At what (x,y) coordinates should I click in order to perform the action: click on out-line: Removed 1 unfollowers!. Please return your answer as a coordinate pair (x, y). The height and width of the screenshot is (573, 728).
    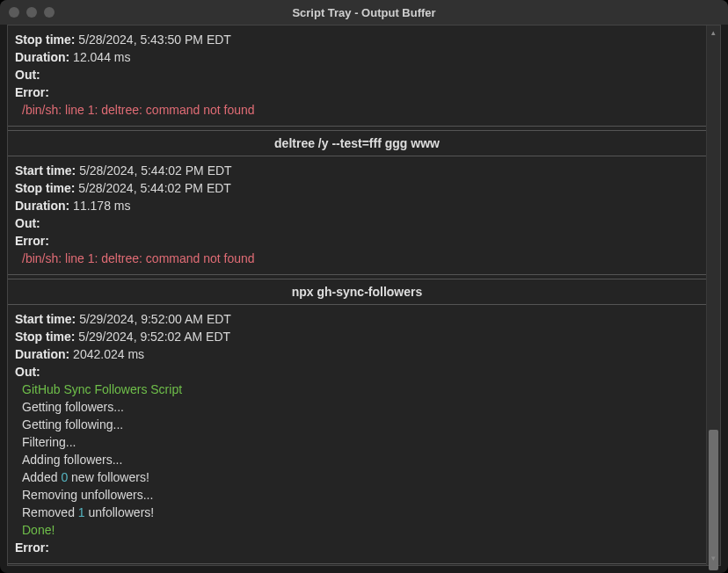
    Looking at the image, I should click on (357, 512).